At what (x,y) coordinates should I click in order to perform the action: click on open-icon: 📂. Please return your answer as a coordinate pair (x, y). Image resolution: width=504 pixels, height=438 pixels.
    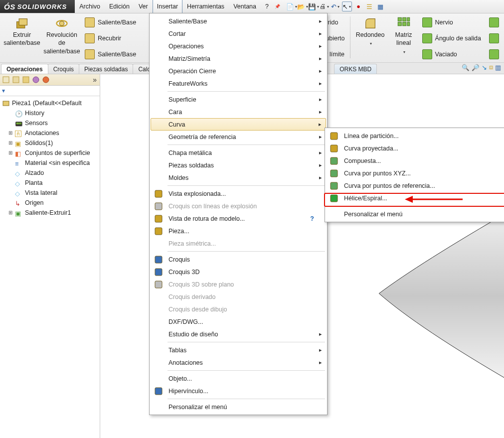
    Looking at the image, I should click on (303, 6).